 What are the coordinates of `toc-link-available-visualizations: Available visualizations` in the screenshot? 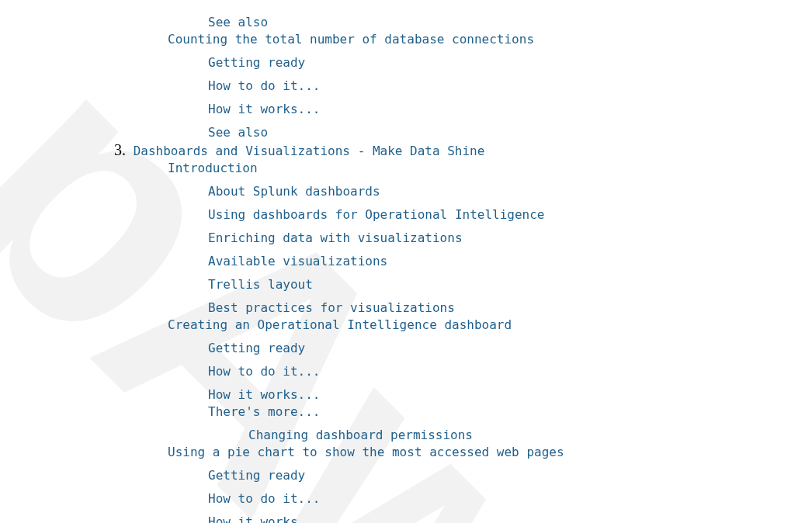 It's located at (298, 261).